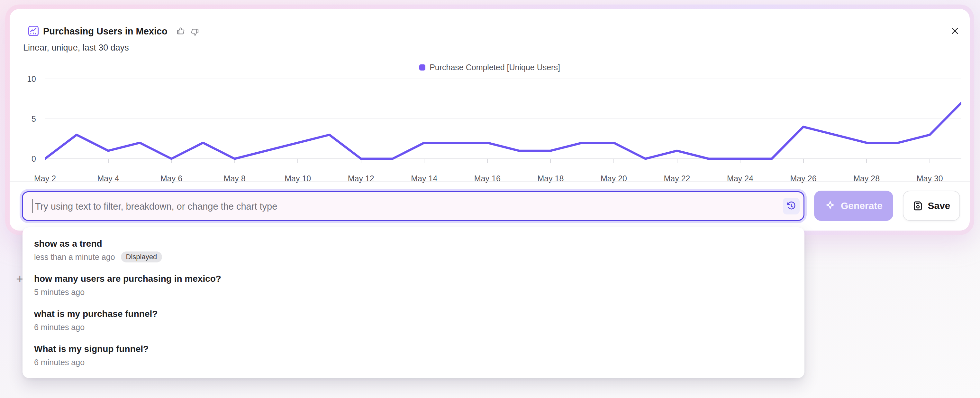 The image size is (980, 398). Describe the element at coordinates (414, 250) in the screenshot. I see `history-item: show as a trendless than a minute agoDis…` at that location.